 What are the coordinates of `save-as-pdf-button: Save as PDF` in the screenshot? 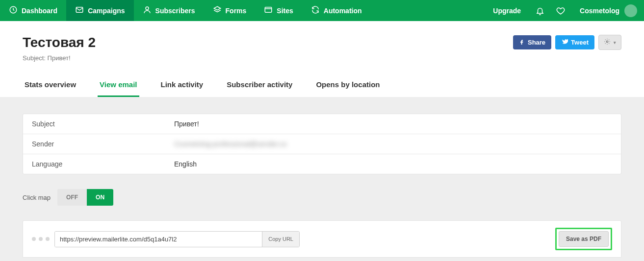 It's located at (584, 239).